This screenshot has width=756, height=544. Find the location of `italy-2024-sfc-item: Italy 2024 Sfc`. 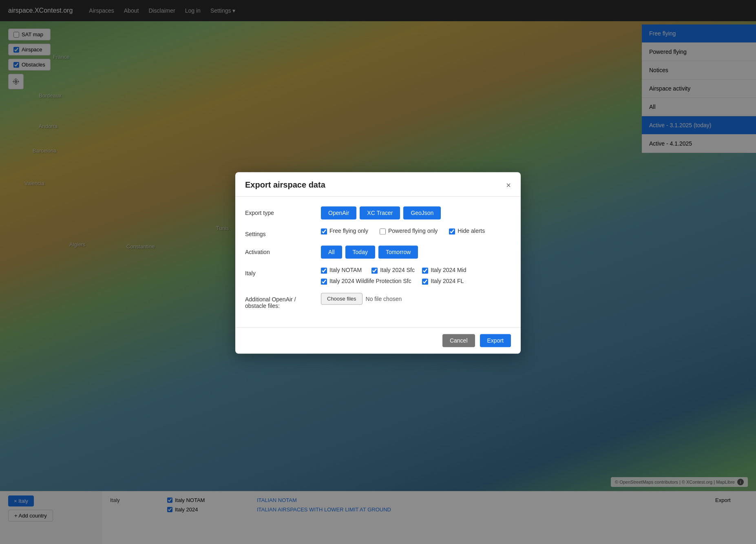

italy-2024-sfc-item: Italy 2024 Sfc is located at coordinates (393, 270).